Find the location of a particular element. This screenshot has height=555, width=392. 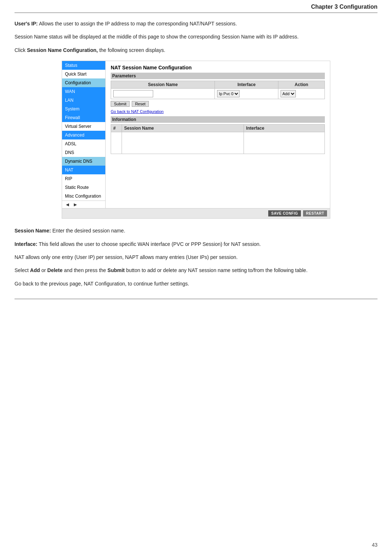

info-empty-interface is located at coordinates (285, 143).